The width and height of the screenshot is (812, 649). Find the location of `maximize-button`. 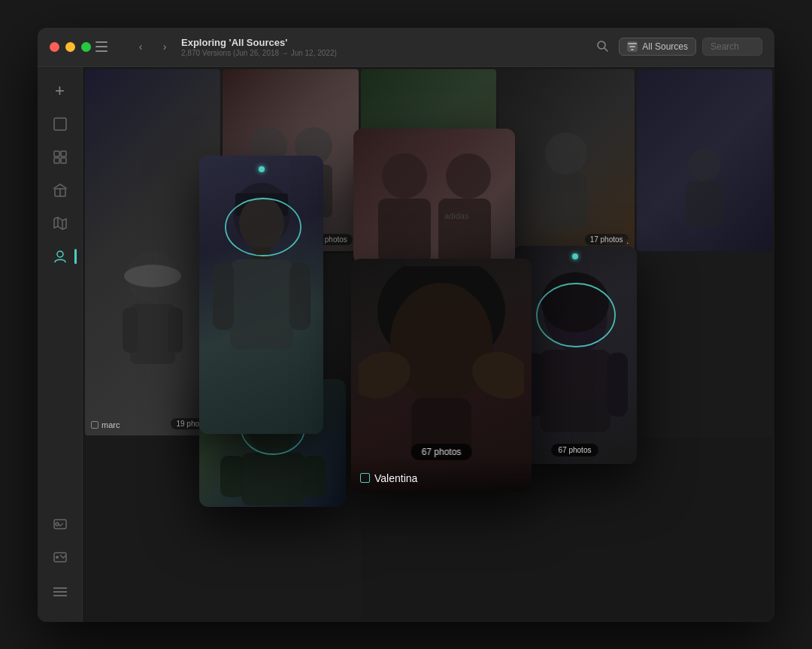

maximize-button is located at coordinates (86, 47).